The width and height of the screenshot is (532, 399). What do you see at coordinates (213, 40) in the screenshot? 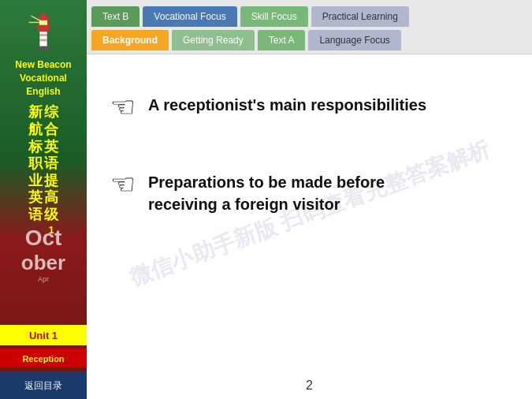
I see `tab-getting-ready: Getting Ready` at bounding box center [213, 40].